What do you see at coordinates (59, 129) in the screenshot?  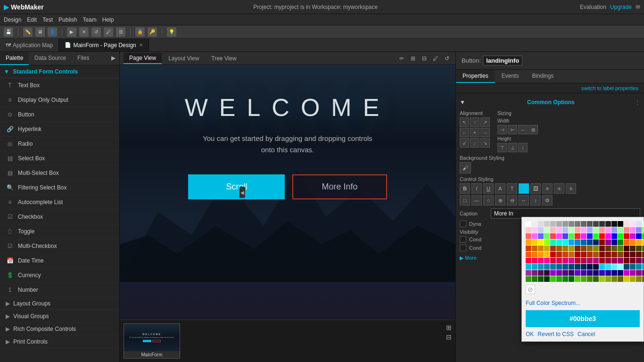 I see `sidebar-item-hyperlink: 🔗 Hyperlink` at bounding box center [59, 129].